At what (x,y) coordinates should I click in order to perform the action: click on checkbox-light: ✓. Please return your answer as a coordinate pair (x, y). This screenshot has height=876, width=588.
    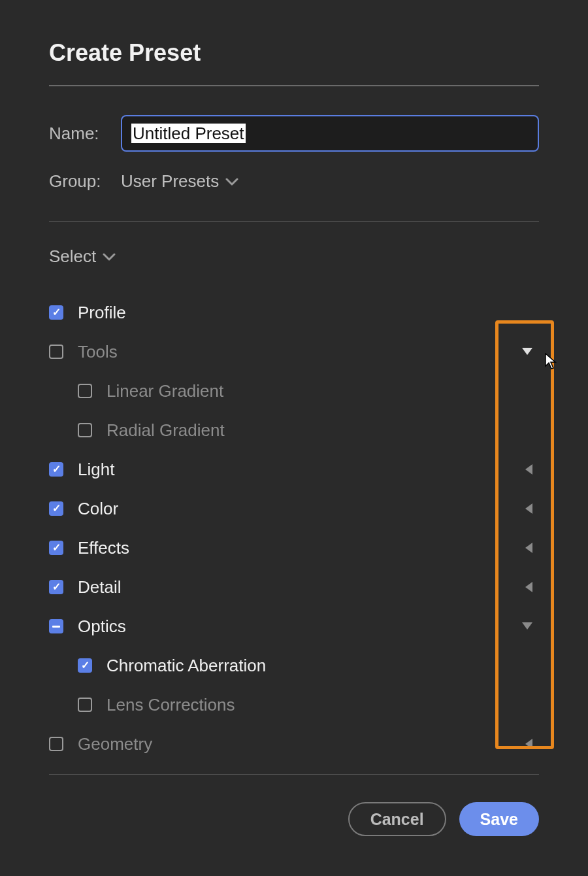
    Looking at the image, I should click on (56, 469).